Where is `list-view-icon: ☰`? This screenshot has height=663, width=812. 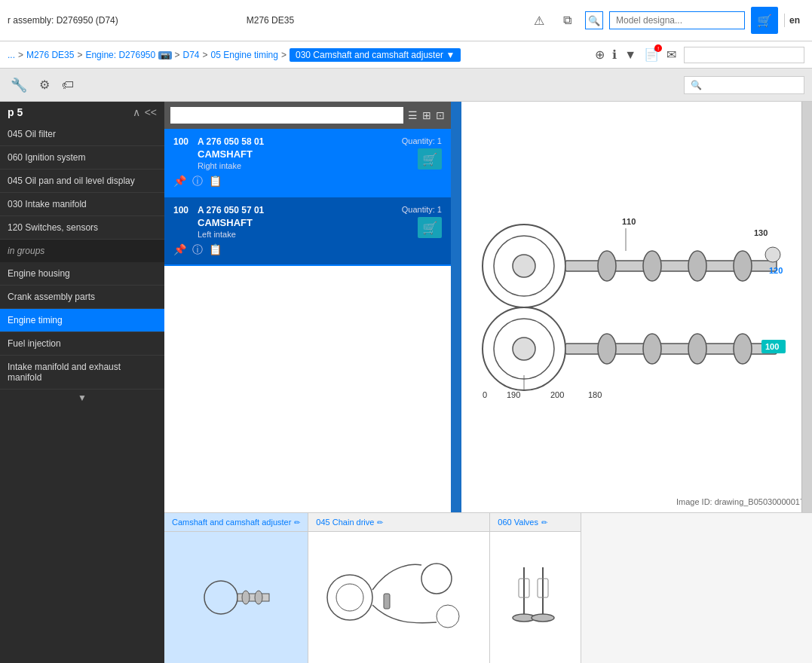 list-view-icon: ☰ is located at coordinates (413, 115).